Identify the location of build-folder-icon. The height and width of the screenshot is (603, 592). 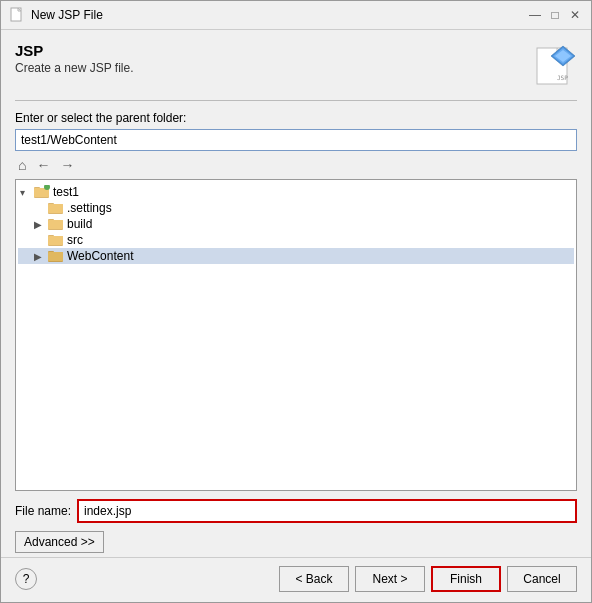
(56, 224).